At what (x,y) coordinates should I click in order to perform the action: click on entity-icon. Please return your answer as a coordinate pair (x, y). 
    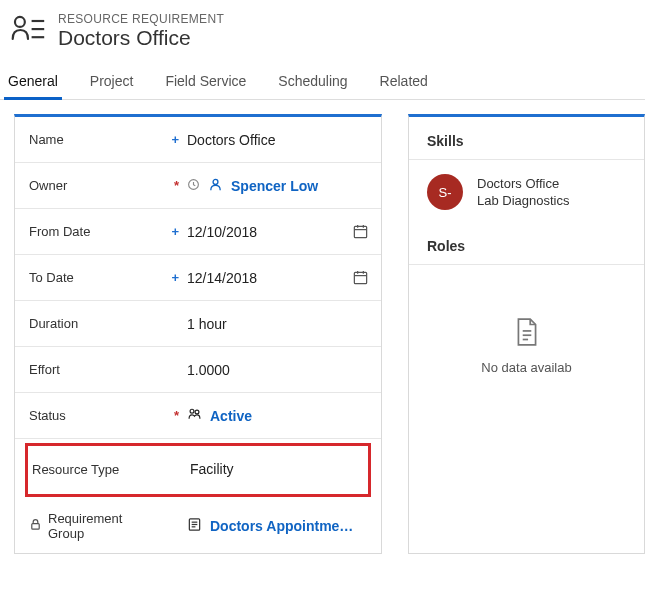
    Looking at the image, I should click on (28, 32).